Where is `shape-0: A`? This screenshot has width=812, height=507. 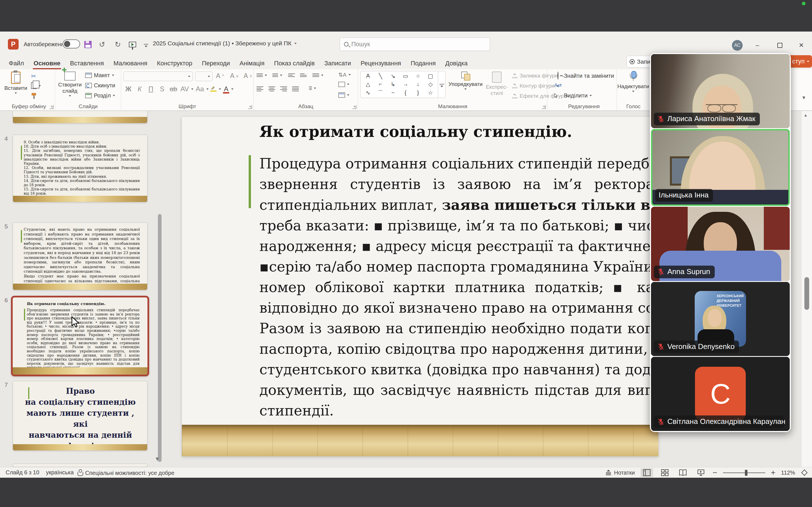 shape-0: A is located at coordinates (368, 76).